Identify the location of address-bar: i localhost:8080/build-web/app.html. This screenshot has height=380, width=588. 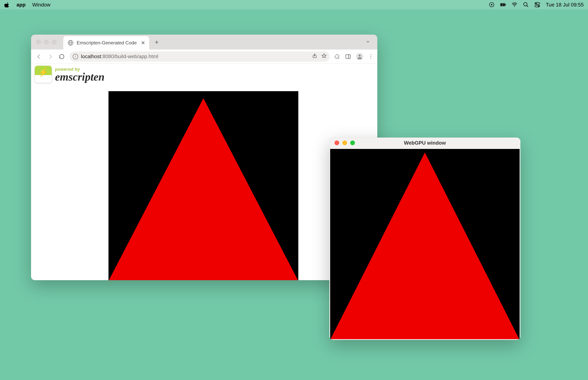
(200, 57).